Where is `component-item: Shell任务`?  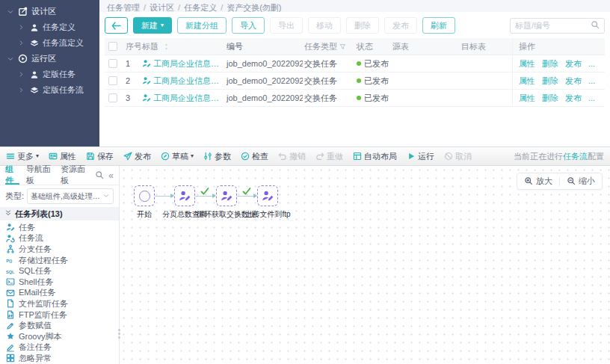 component-item: Shell任务 is located at coordinates (60, 283).